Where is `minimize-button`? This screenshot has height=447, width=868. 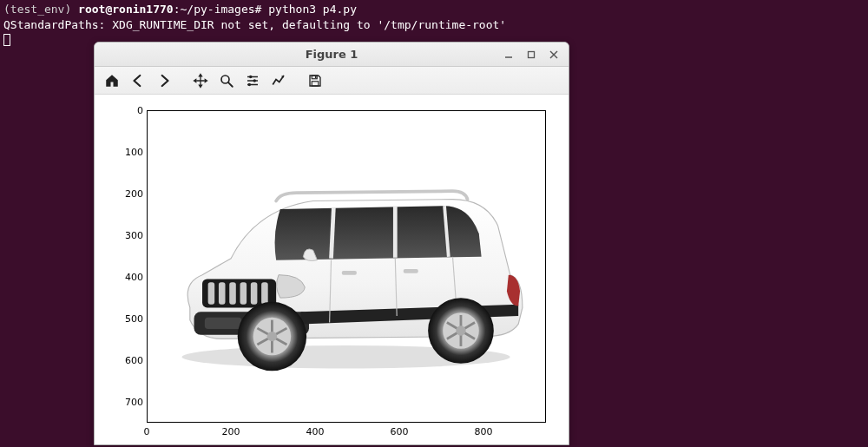
minimize-button is located at coordinates (509, 55).